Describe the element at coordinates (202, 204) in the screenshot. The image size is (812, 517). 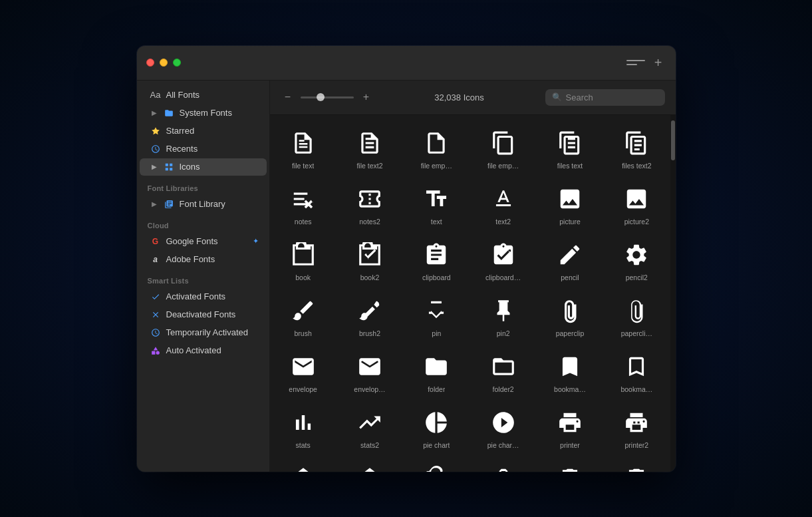
I see `sidebar-item-label: Font Library` at that location.